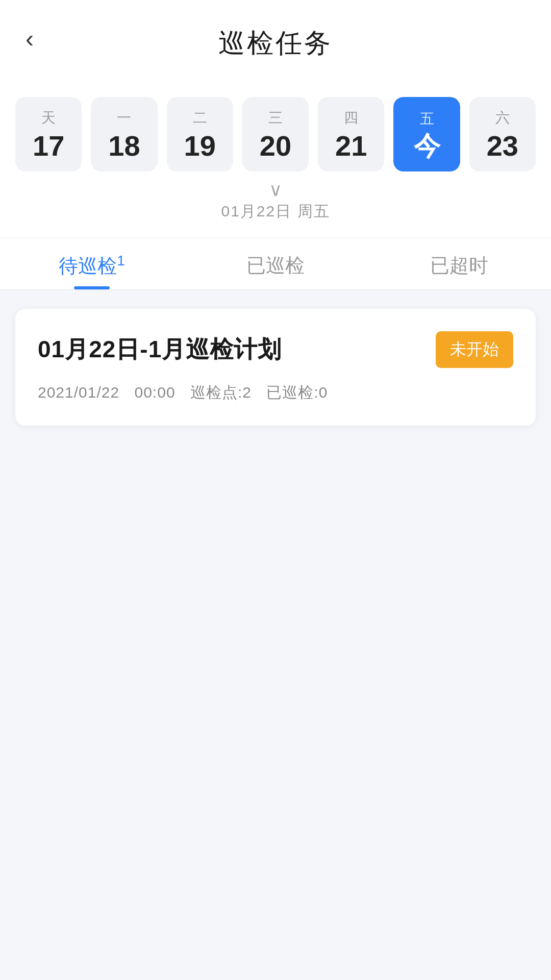  I want to click on day-number: 23, so click(503, 146).